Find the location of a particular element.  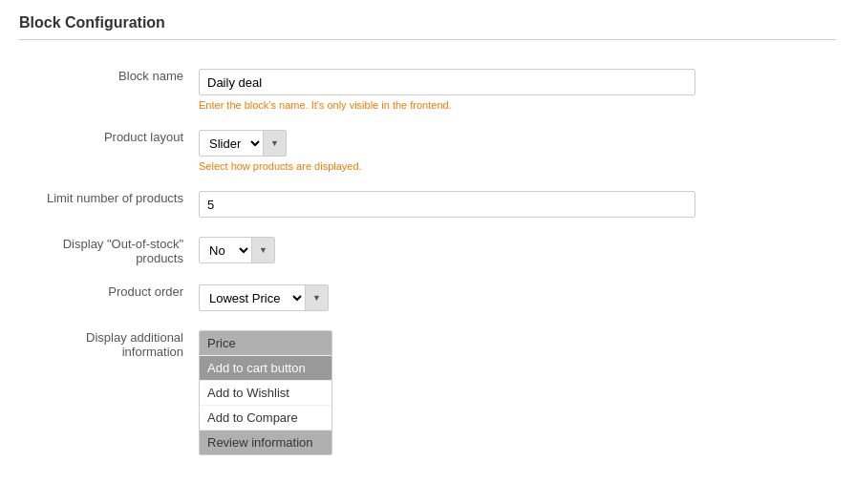

product-order-dropdown-arrow-icon is located at coordinates (316, 298).